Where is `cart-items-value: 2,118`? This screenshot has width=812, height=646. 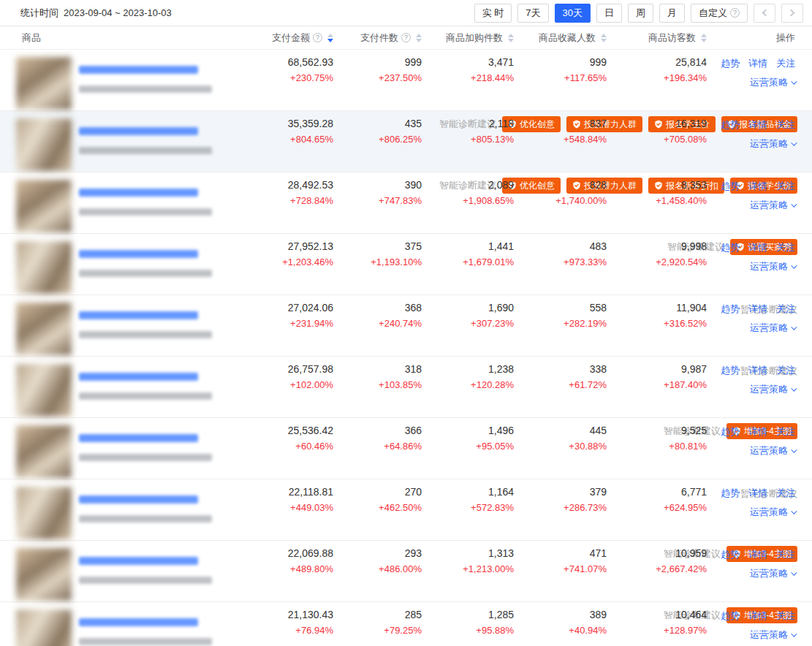
cart-items-value: 2,118 is located at coordinates (468, 124).